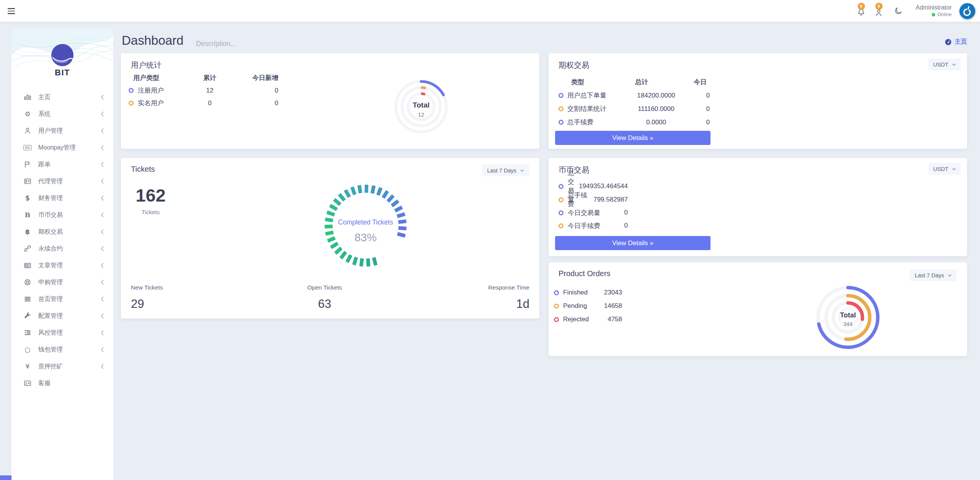 This screenshot has height=480, width=980. I want to click on sidebar-item-customer-service: 客服, so click(62, 383).